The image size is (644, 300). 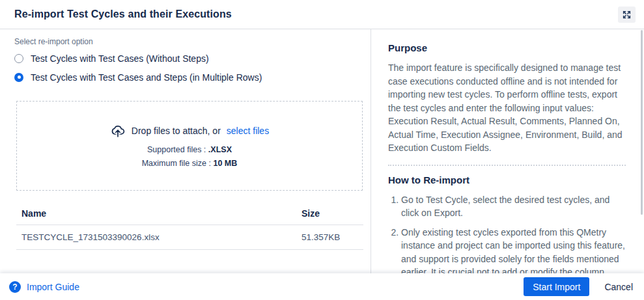 I want to click on import-guide-label: Import Guide, so click(x=53, y=287).